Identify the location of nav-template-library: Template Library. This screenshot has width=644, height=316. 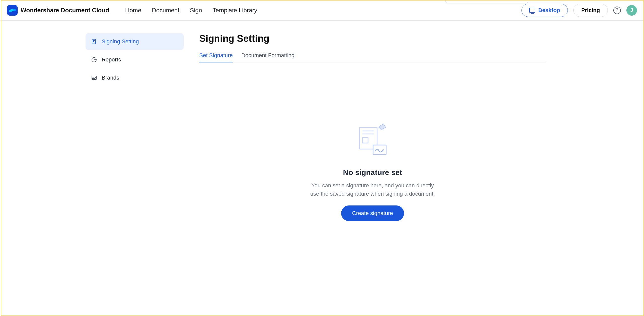
(235, 10).